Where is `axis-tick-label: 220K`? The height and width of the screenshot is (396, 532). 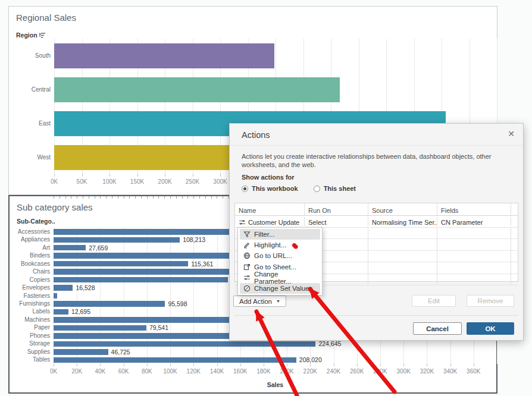 axis-tick-label: 220K is located at coordinates (311, 371).